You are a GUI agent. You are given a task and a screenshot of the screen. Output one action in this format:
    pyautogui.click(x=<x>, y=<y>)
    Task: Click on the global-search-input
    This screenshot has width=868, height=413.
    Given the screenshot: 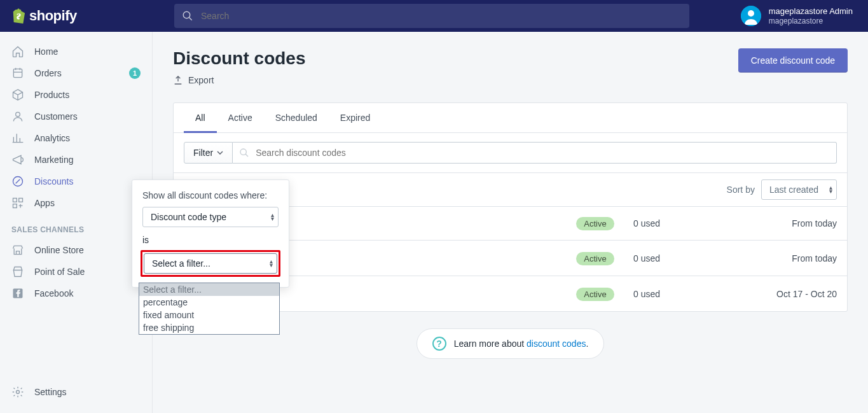 What is the action you would take?
    pyautogui.click(x=441, y=16)
    